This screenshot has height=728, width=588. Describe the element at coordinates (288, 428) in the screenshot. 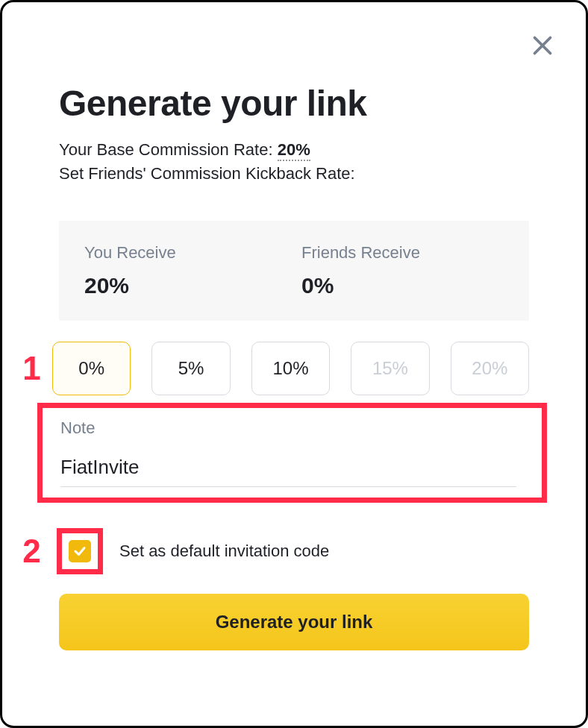

I see `note-label: Note` at that location.